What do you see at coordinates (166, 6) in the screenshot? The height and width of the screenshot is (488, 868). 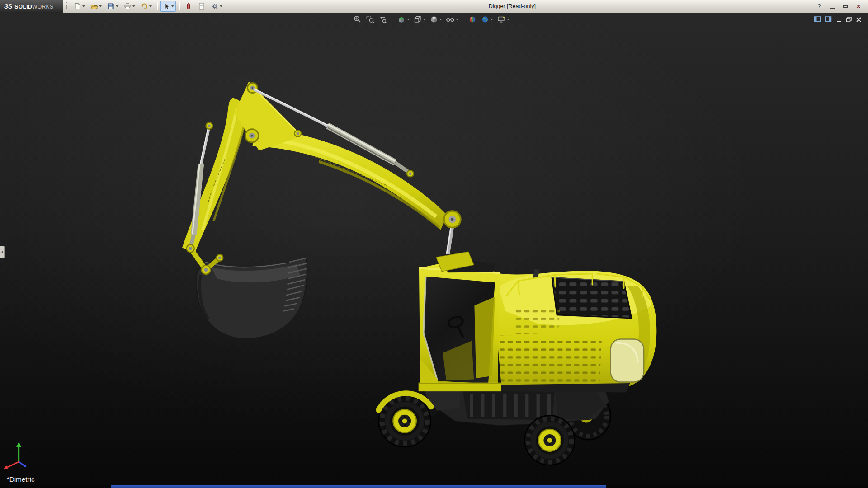 I see `select-cursor-icon` at bounding box center [166, 6].